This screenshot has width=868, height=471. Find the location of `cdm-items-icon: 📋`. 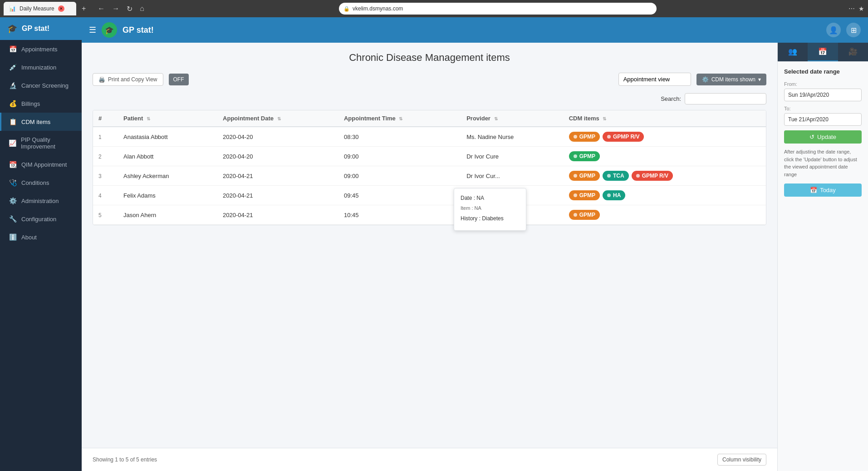

cdm-items-icon: 📋 is located at coordinates (13, 122).